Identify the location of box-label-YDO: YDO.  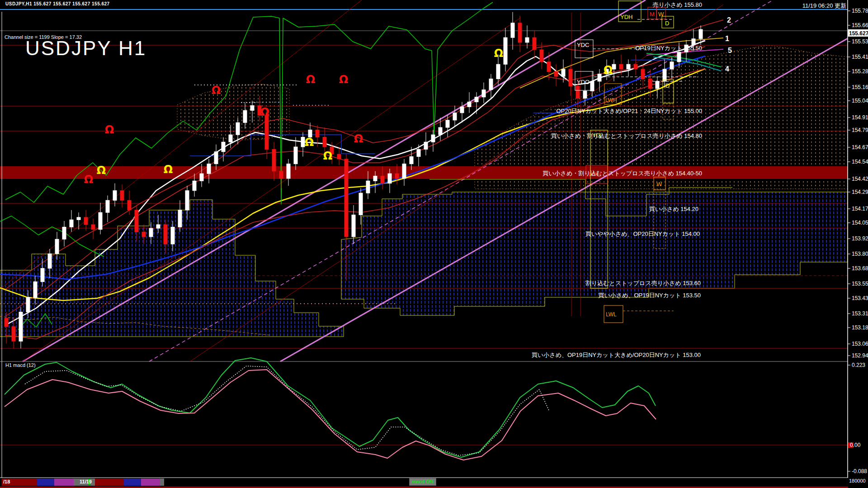
(583, 82).